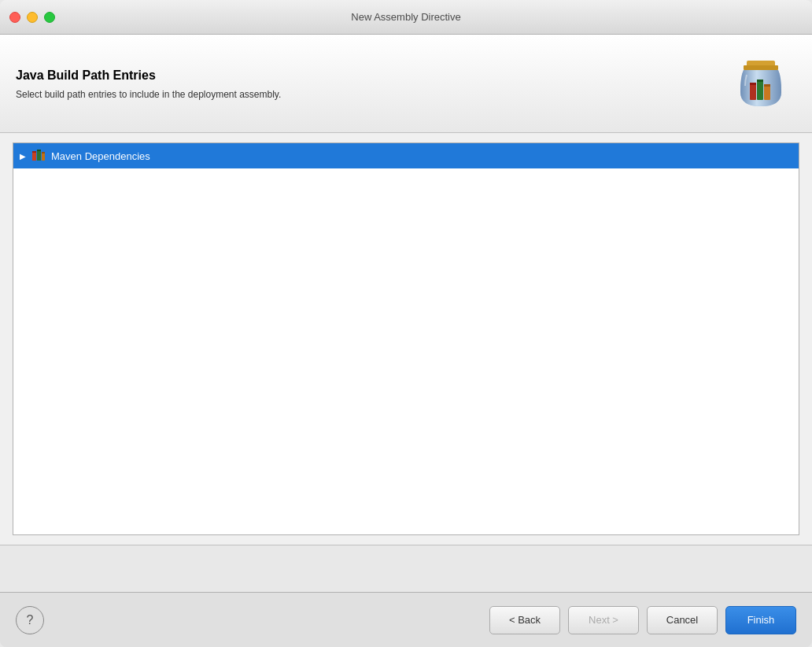 Image resolution: width=812 pixels, height=647 pixels. I want to click on title-bar: New Assembly Directive, so click(406, 17).